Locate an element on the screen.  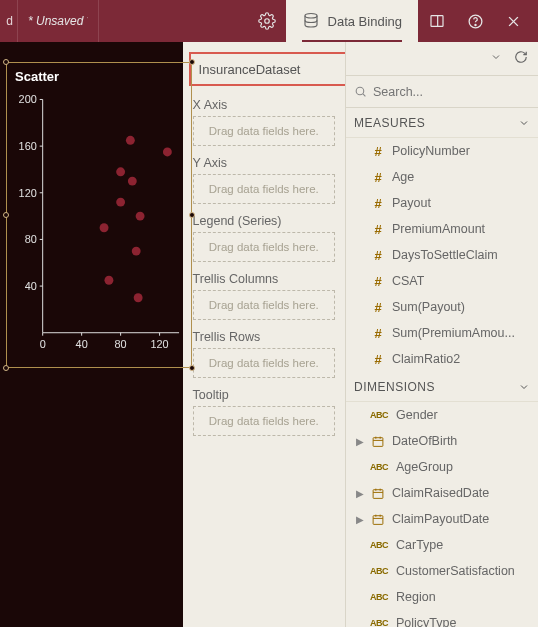
measure-field: #Payout is located at coordinates (442, 203).